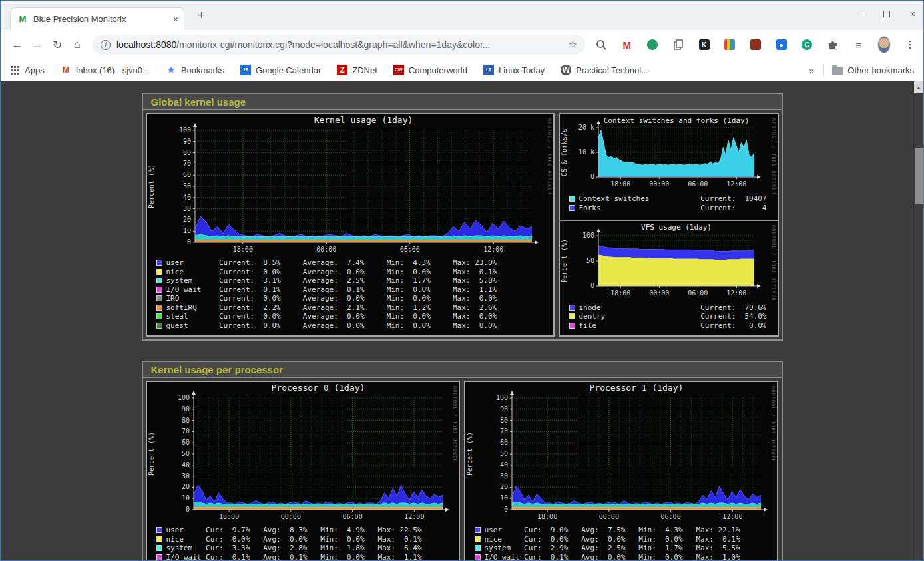 This screenshot has width=924, height=561. What do you see at coordinates (887, 14) in the screenshot?
I see `window-controls: – ×` at bounding box center [887, 14].